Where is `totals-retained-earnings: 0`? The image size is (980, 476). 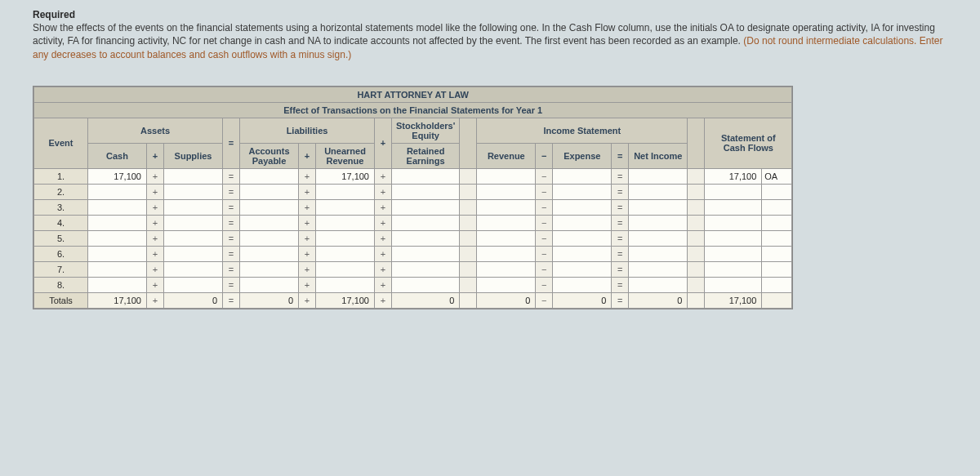 totals-retained-earnings: 0 is located at coordinates (426, 300).